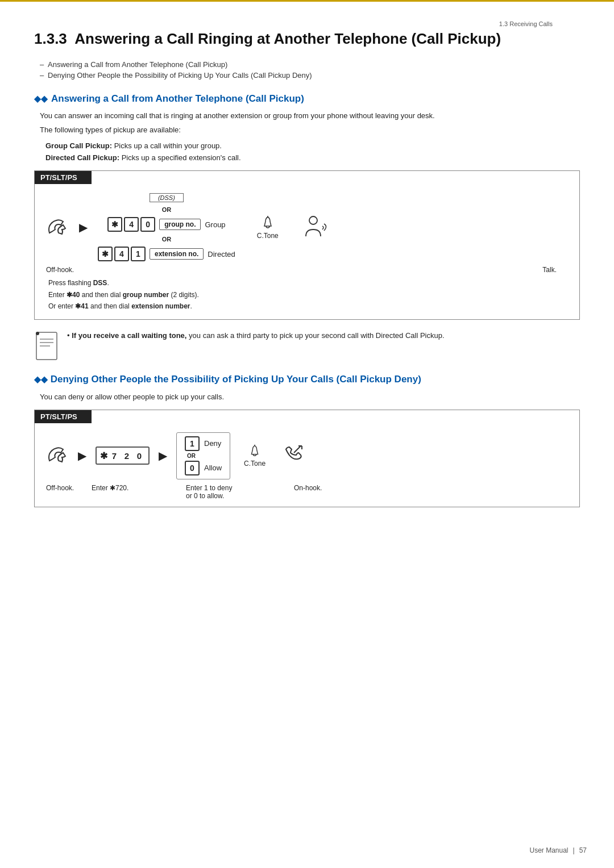 This screenshot has width=614, height=868. What do you see at coordinates (307, 23) in the screenshot?
I see `section-label: 1.3 Receiving Calls` at bounding box center [307, 23].